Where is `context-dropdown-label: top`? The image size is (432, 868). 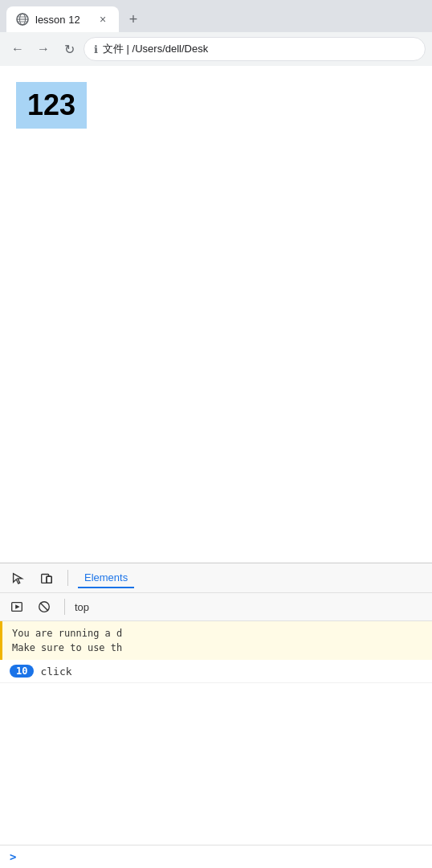 context-dropdown-label: top is located at coordinates (82, 608).